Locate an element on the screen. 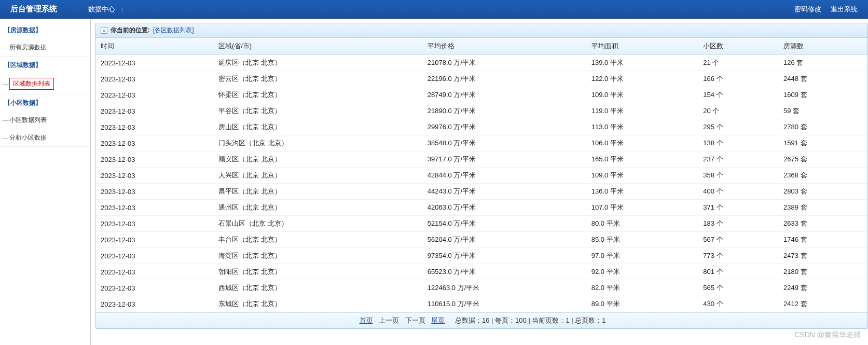 The width and height of the screenshot is (868, 345). table-cell: 2389 套 is located at coordinates (823, 208).